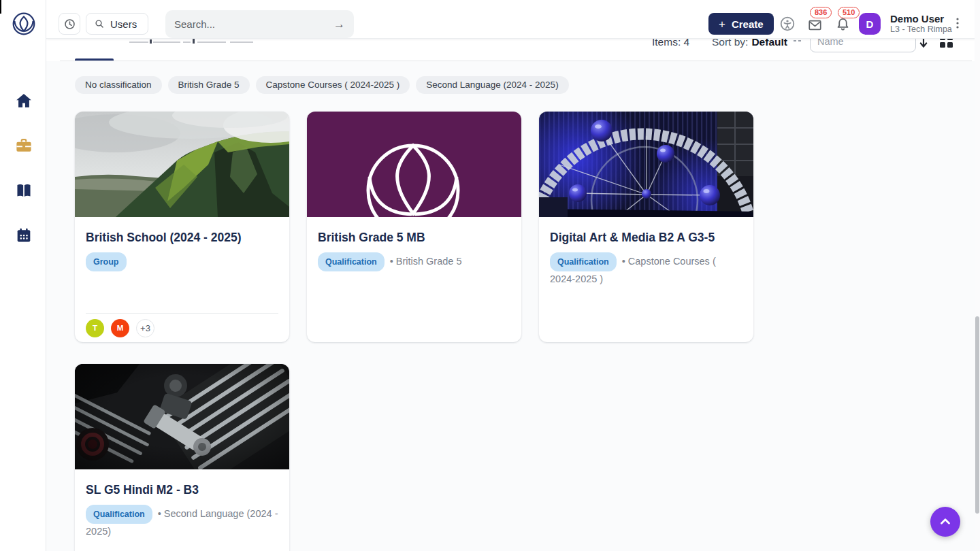 This screenshot has width=980, height=551. I want to click on chip-second-language: Second Language (2024 - 2025), so click(492, 85).